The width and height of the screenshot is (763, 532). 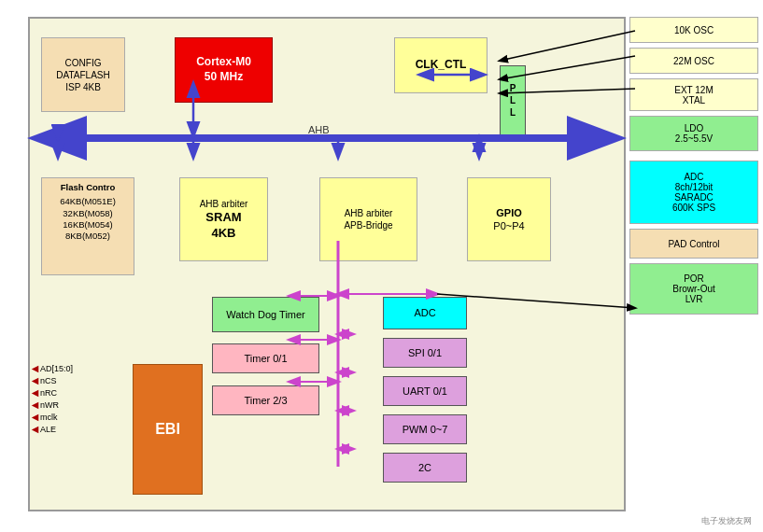 I want to click on ahb1-line1: AHB arbiter, so click(x=224, y=203).